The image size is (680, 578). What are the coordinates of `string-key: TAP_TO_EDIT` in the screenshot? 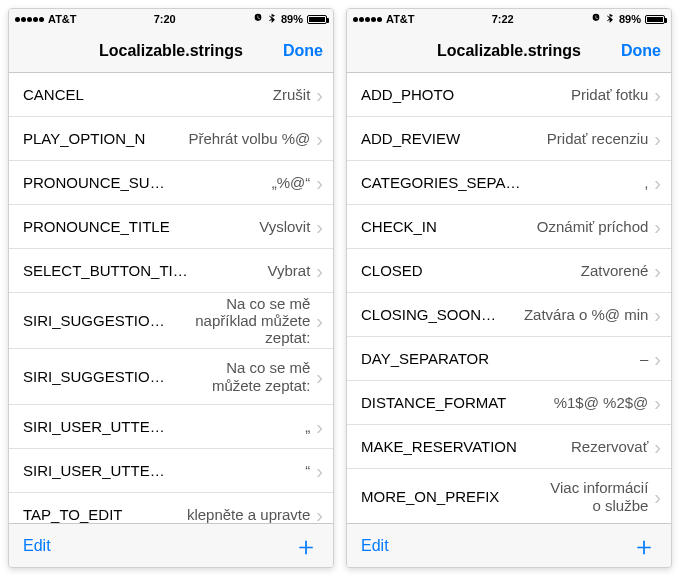 It's located at (72, 514).